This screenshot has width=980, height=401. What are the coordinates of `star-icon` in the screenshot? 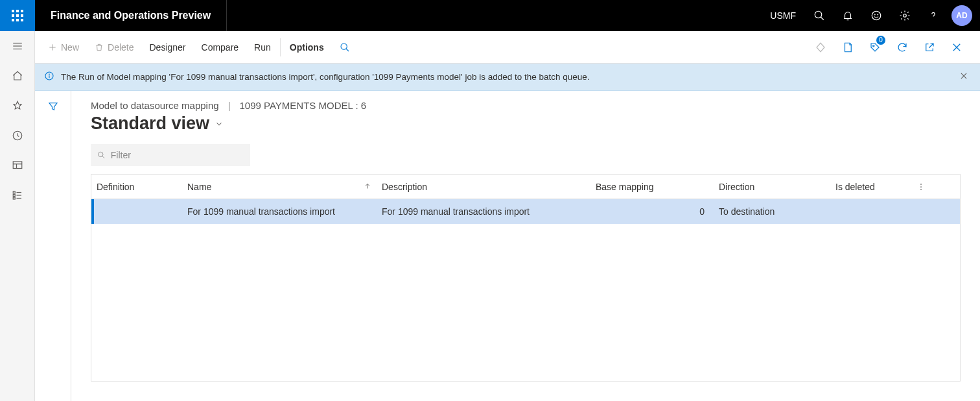 It's located at (18, 106).